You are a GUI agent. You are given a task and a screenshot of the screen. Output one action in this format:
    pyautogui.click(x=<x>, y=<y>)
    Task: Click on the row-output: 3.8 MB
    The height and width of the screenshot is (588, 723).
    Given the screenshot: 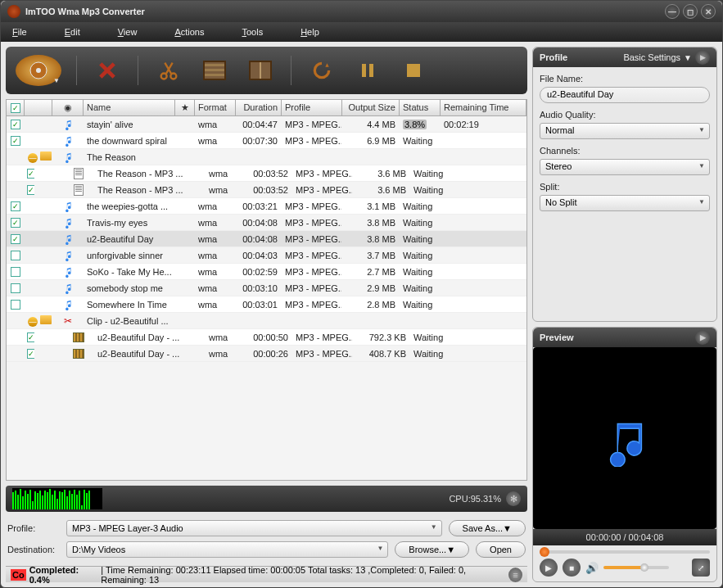 What is the action you would take?
    pyautogui.click(x=371, y=239)
    